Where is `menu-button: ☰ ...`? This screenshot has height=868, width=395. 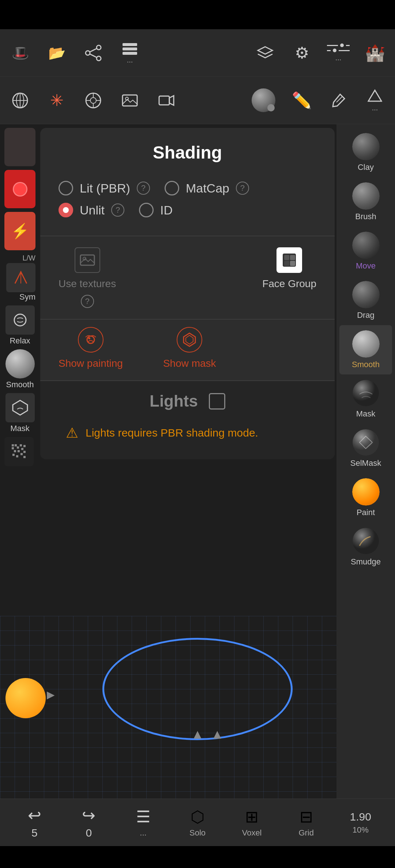 menu-button: ☰ ... is located at coordinates (143, 823).